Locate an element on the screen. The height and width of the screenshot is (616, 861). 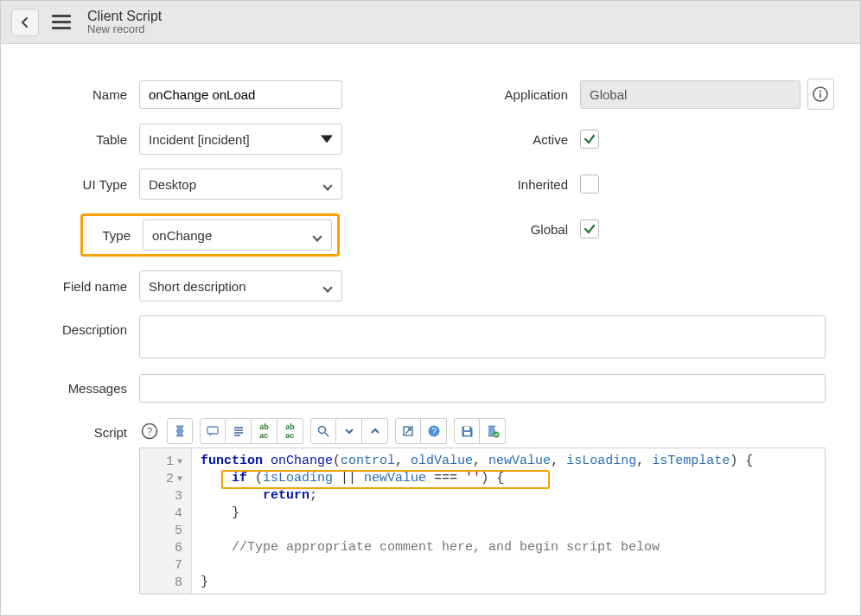
comment-icon is located at coordinates (213, 431).